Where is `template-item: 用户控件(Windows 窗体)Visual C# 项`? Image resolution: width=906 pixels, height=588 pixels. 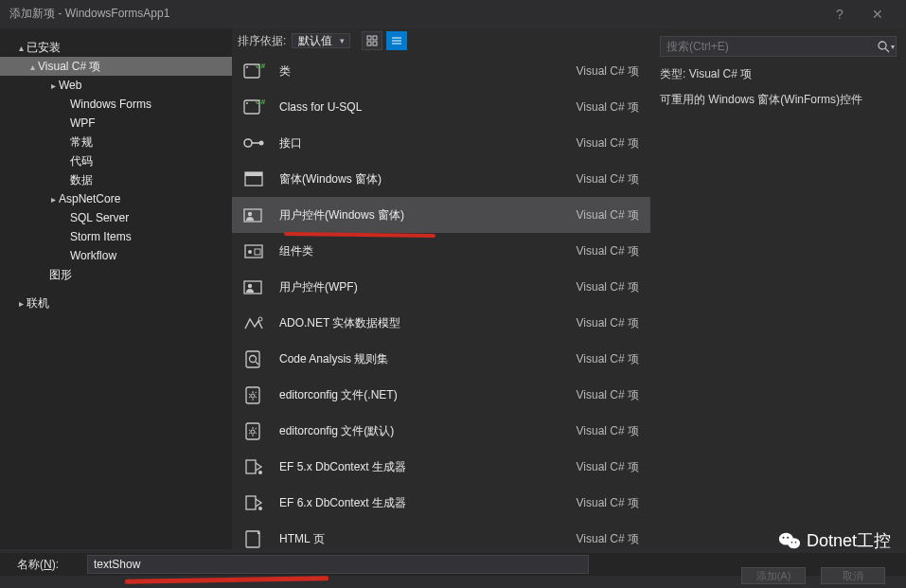
template-item: 用户控件(Windows 窗体)Visual C# 项 is located at coordinates (441, 215).